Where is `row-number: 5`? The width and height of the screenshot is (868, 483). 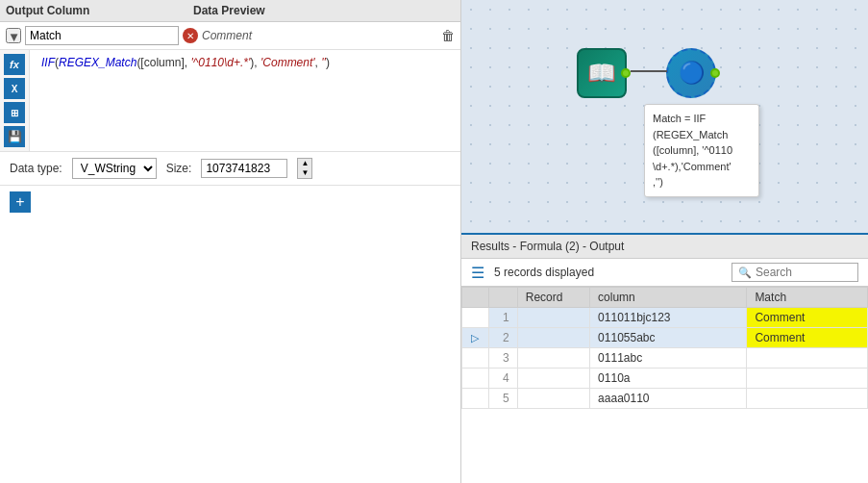 row-number: 5 is located at coordinates (503, 398).